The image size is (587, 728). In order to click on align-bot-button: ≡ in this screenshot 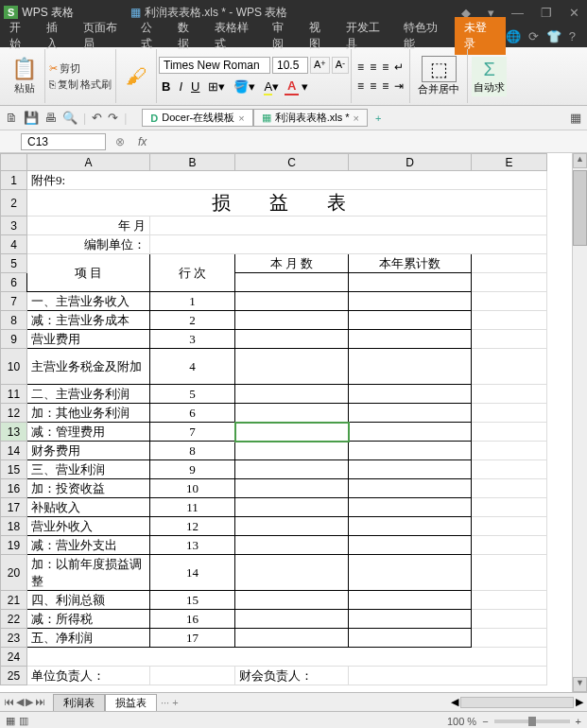, I will do `click(386, 67)`.